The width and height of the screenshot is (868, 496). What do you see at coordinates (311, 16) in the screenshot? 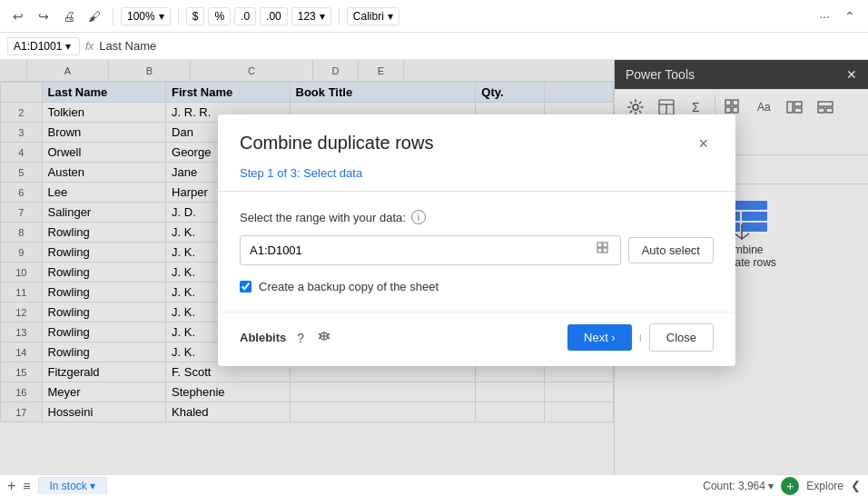
I see `format123-button: 123 ▾` at bounding box center [311, 16].